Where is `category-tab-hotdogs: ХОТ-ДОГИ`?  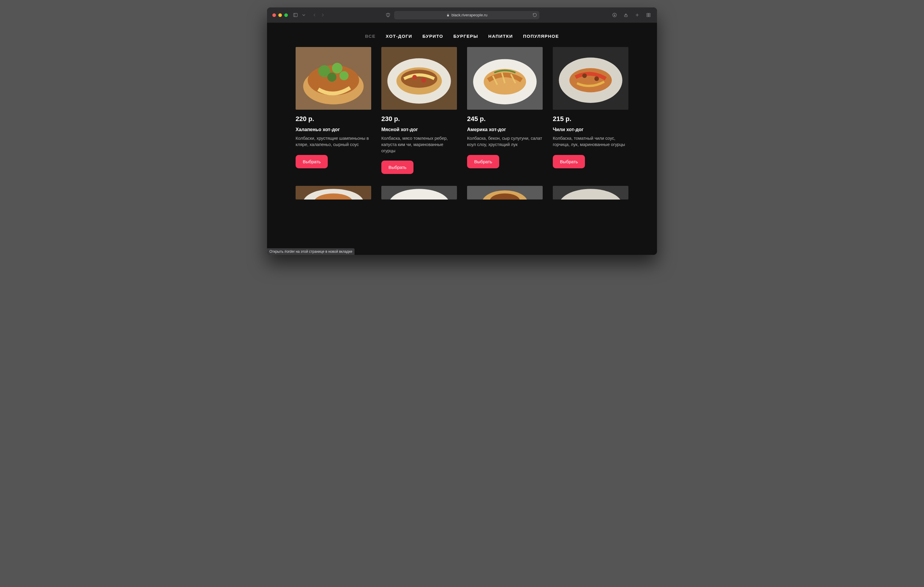 category-tab-hotdogs: ХОТ-ДОГИ is located at coordinates (399, 36).